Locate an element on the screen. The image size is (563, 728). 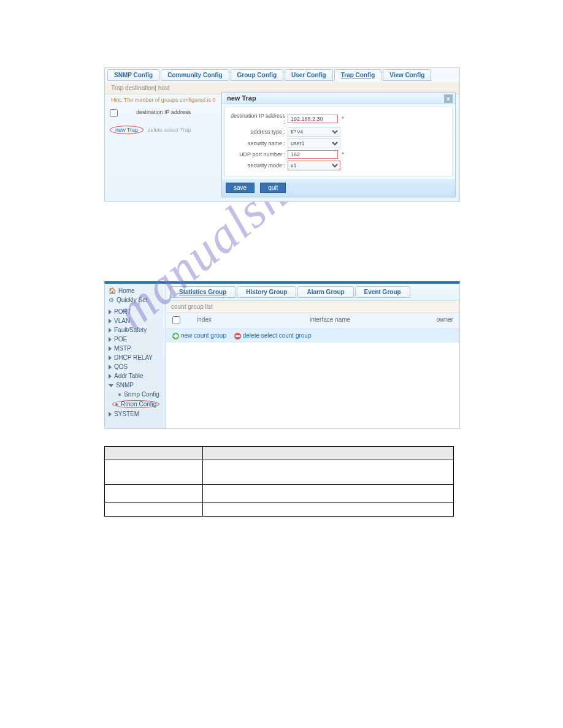
tab-trap-config: Trap Config is located at coordinates (358, 75).